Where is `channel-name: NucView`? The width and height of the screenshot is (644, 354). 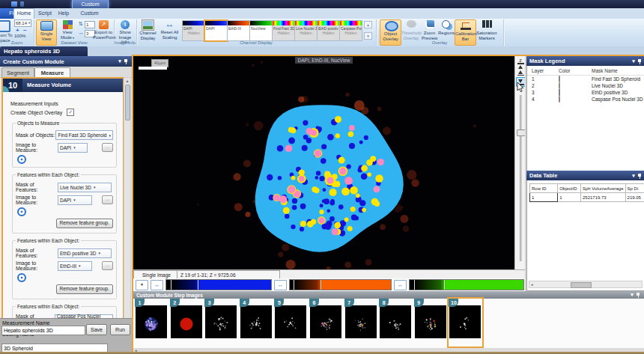 channel-name: NucView is located at coordinates (261, 28).